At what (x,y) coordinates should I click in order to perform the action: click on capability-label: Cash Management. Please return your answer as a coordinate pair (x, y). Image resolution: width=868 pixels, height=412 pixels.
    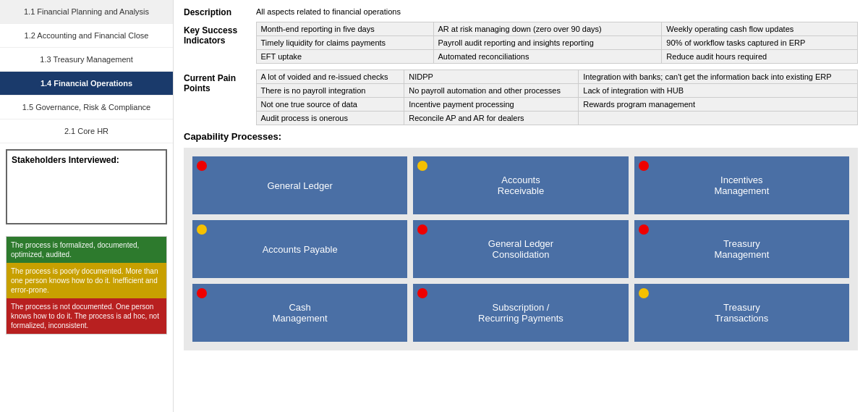
    Looking at the image, I should click on (300, 313).